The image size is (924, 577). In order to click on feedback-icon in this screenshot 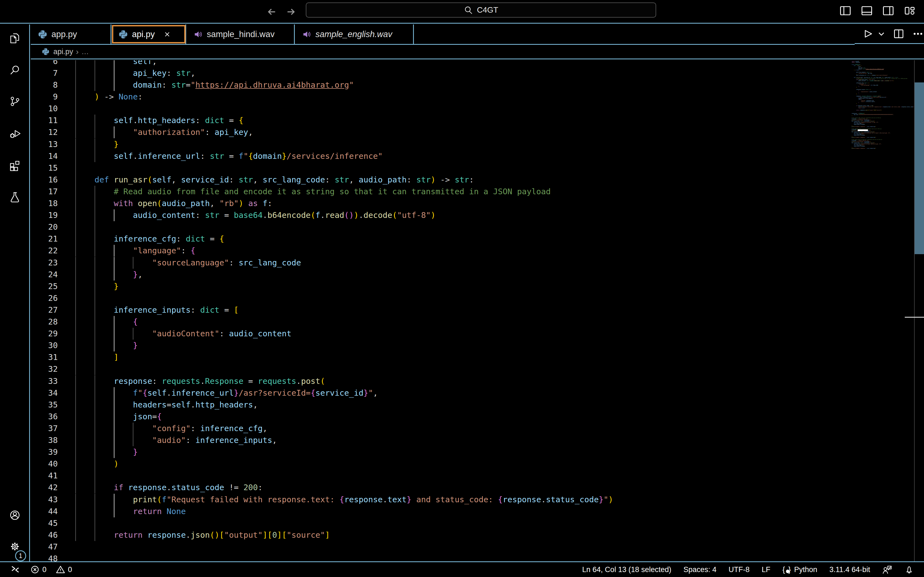, I will do `click(887, 570)`.